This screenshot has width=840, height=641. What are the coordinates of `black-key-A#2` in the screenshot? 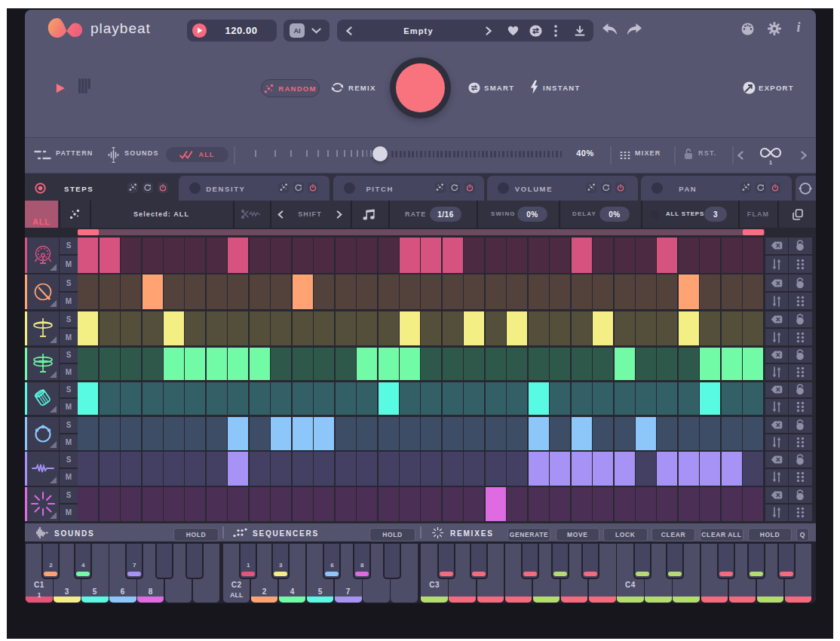 It's located at (392, 561).